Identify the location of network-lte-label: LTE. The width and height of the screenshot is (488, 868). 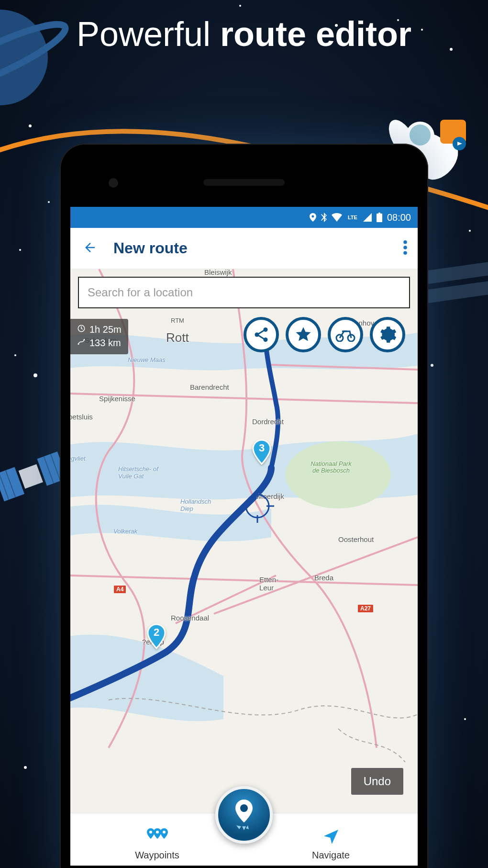
(353, 217).